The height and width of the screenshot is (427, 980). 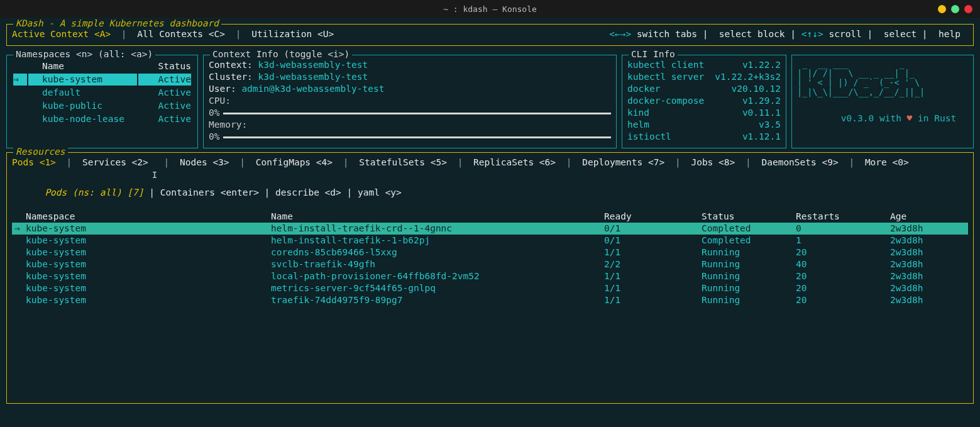 I want to click on namespace-row: defaultActive, so click(x=102, y=93).